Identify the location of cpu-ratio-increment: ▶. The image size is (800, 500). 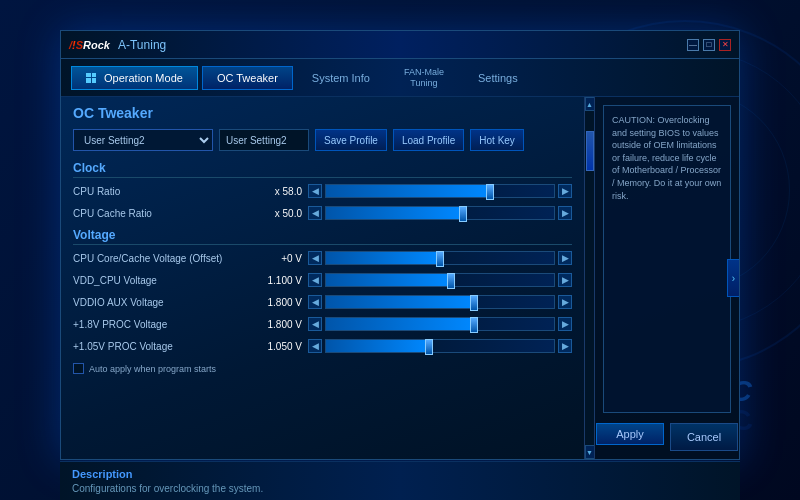
(565, 191).